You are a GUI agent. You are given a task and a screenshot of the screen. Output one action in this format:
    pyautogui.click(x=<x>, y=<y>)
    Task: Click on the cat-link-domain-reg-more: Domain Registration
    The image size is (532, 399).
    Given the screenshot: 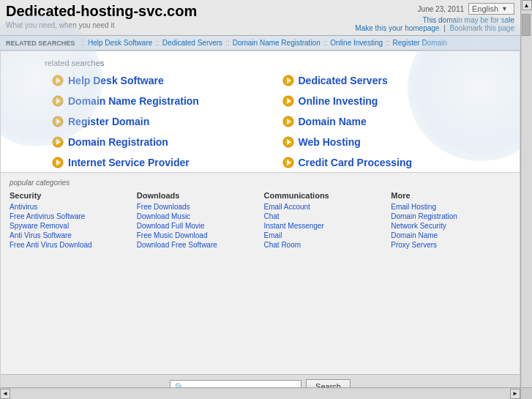 What is the action you would take?
    pyautogui.click(x=451, y=217)
    